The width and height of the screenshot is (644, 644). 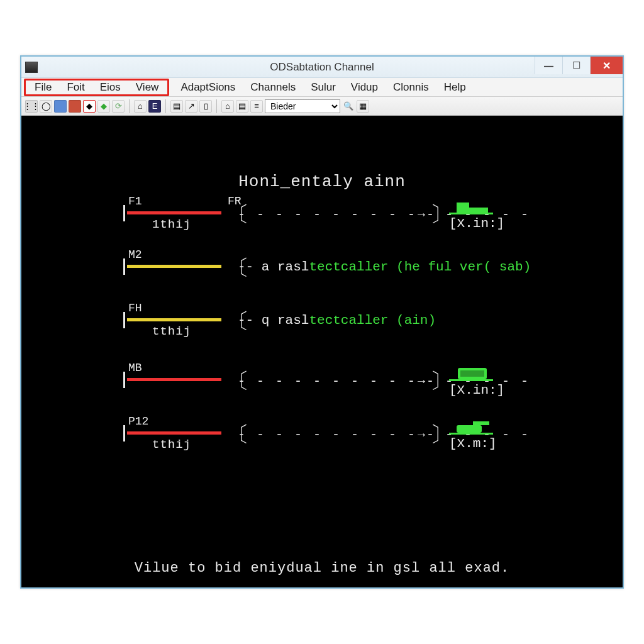 I want to click on menu-adaptsions: AdaptSions, so click(x=208, y=87).